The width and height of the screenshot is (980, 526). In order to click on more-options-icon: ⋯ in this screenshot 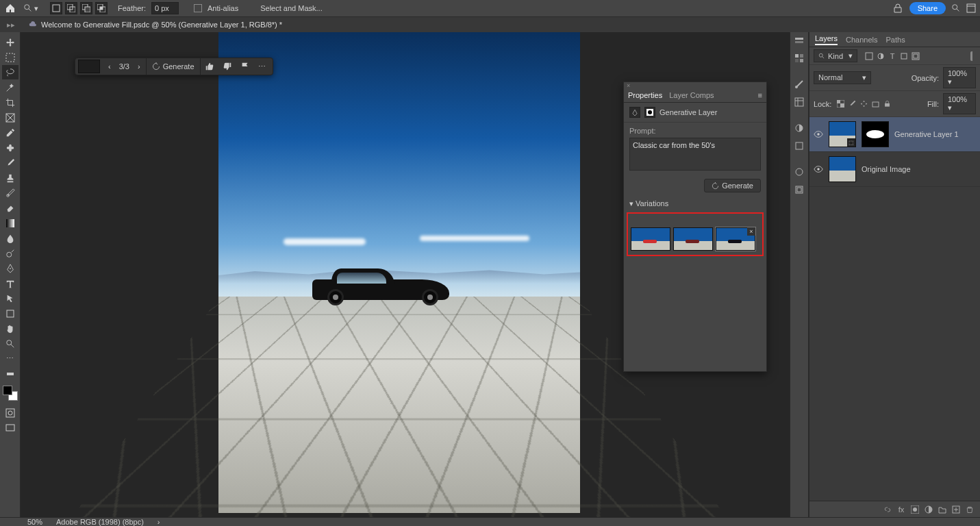, I will do `click(262, 67)`.